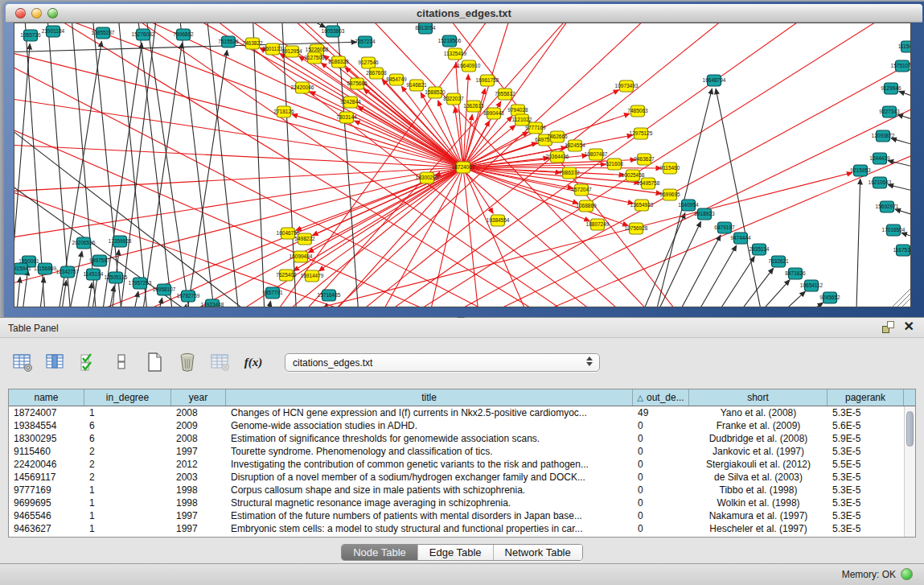 This screenshot has height=585, width=924. Describe the element at coordinates (53, 31) in the screenshot. I see `graph-node: 23901184` at that location.